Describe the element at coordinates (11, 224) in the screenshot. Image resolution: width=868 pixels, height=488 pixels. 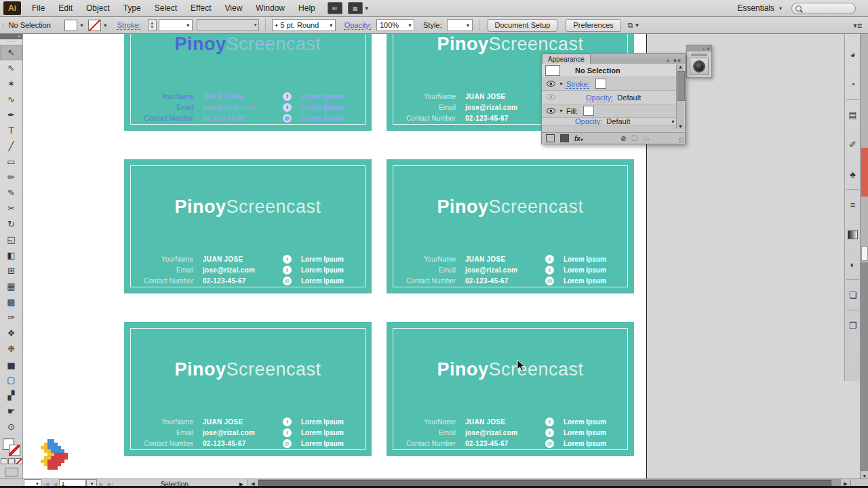
I see `rotate-tool: ↻` at that location.